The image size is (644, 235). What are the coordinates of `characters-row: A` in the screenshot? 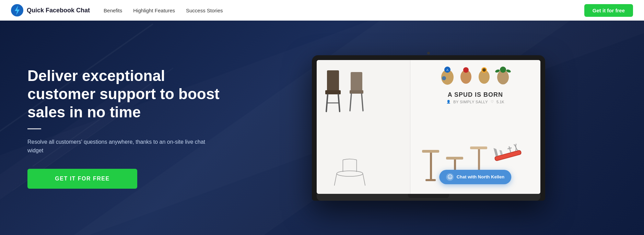 It's located at (475, 74).